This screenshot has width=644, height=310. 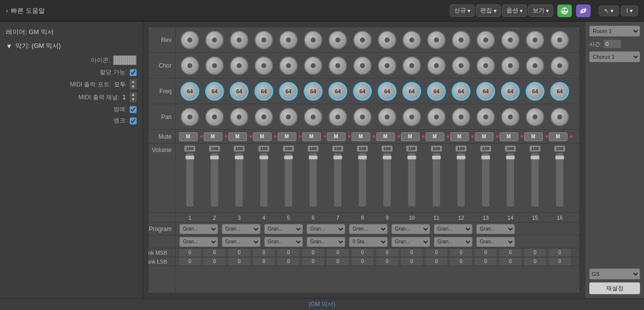 What do you see at coordinates (368, 242) in the screenshot?
I see `program-select-2: 0 Sta...` at bounding box center [368, 242].